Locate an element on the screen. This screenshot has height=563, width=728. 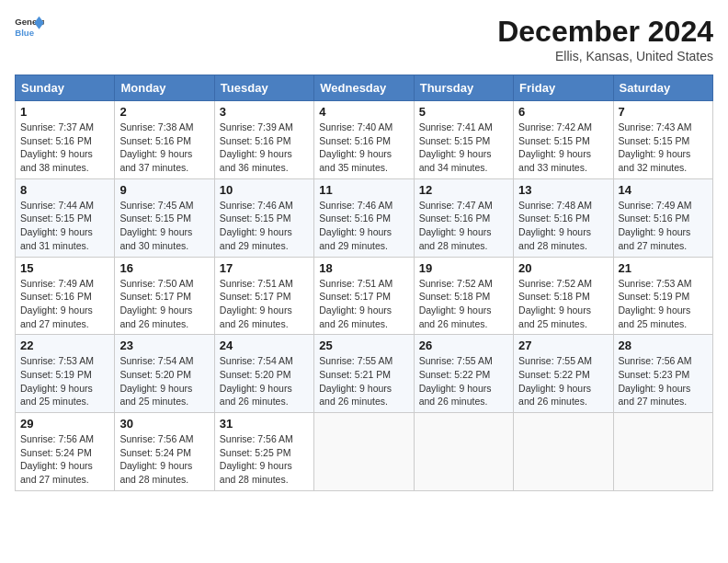
calendar-cell: 6Sunrise: 7:42 AM Sunset: 5:15 PM Daylig… is located at coordinates (563, 140).